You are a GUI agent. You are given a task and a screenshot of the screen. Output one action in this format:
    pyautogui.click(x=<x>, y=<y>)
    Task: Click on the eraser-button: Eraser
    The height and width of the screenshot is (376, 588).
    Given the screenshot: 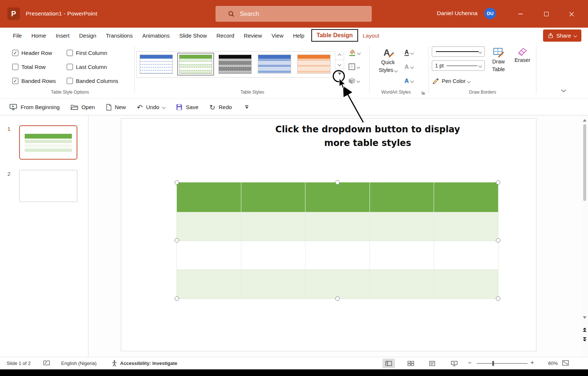 What is the action you would take?
    pyautogui.click(x=522, y=55)
    